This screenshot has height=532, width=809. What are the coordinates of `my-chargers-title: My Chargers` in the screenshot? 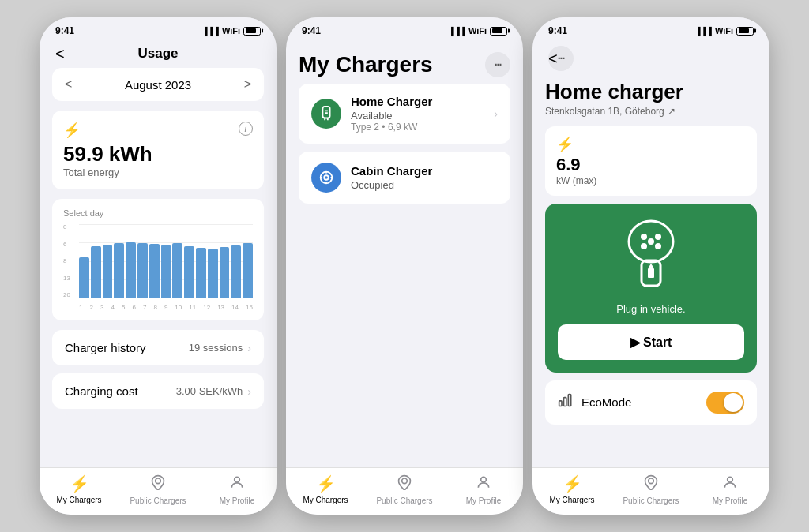 It's located at (366, 65).